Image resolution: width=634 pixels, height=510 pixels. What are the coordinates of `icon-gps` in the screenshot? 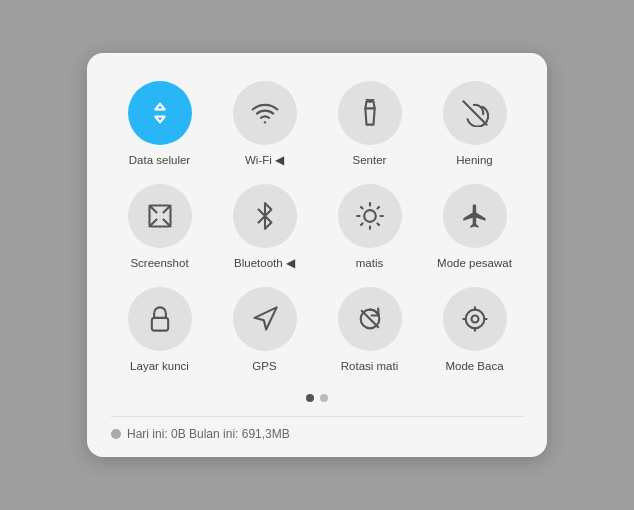 It's located at (265, 319).